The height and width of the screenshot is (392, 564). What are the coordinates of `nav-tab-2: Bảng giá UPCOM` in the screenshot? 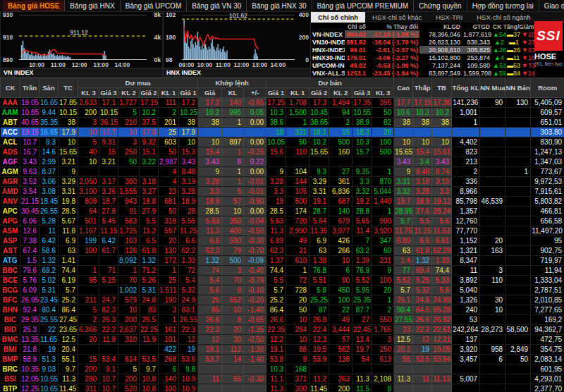 It's located at (154, 6).